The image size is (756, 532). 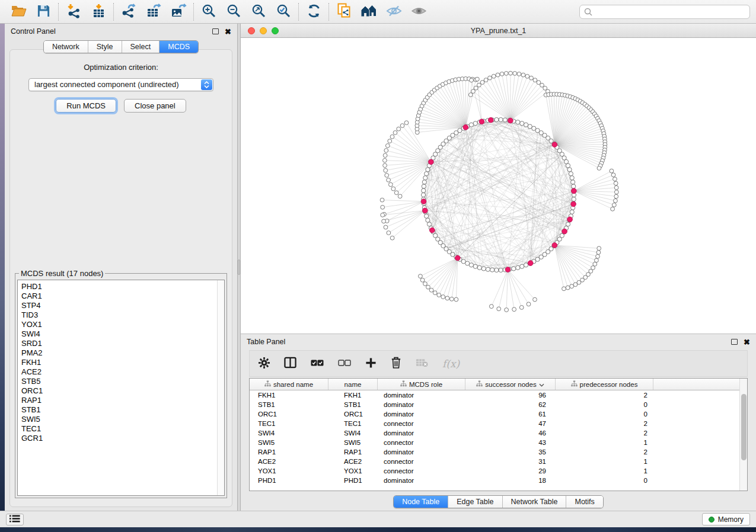 I want to click on memory-status-icon, so click(x=712, y=520).